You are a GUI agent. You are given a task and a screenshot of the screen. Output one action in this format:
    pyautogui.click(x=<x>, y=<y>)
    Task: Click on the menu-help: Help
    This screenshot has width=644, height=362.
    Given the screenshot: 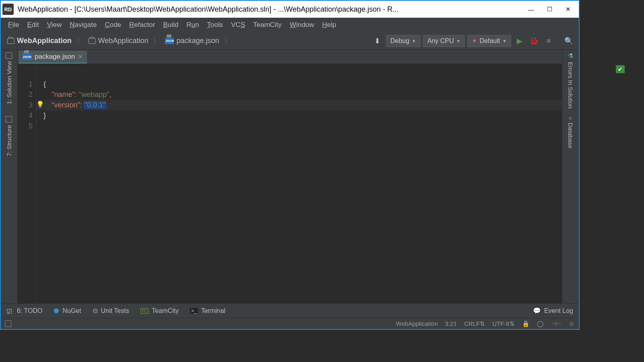 What is the action you would take?
    pyautogui.click(x=329, y=25)
    